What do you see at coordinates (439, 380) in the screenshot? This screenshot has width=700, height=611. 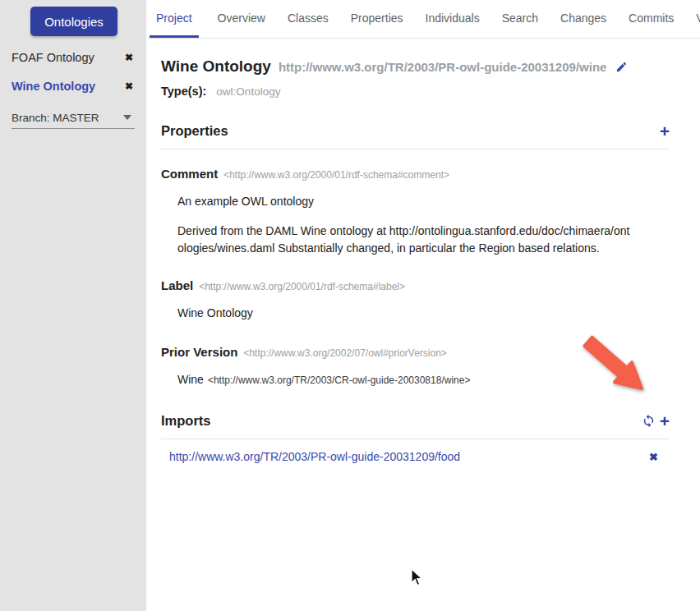 I see `property-value: Wine<http://www.w3.org/TR/2003/CR-owl-gu…` at bounding box center [439, 380].